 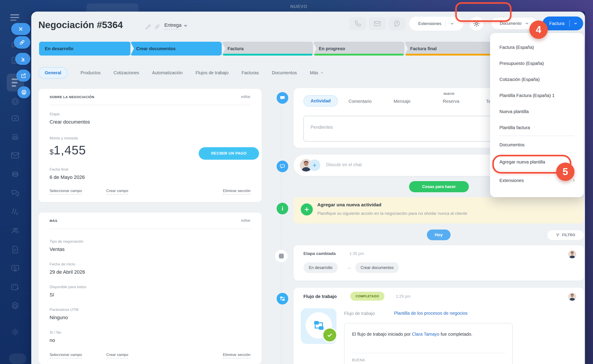 What do you see at coordinates (23, 59) in the screenshot?
I see `minimize-quick-button` at bounding box center [23, 59].